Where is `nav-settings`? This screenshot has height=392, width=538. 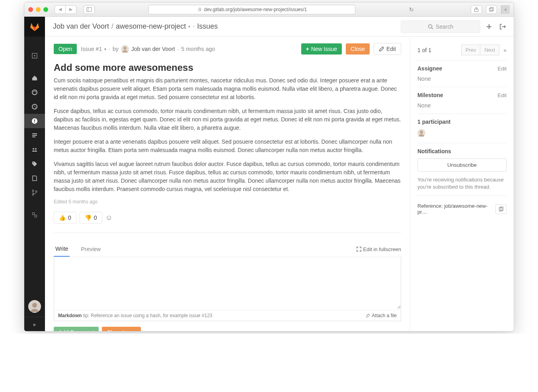 nav-settings is located at coordinates (35, 215).